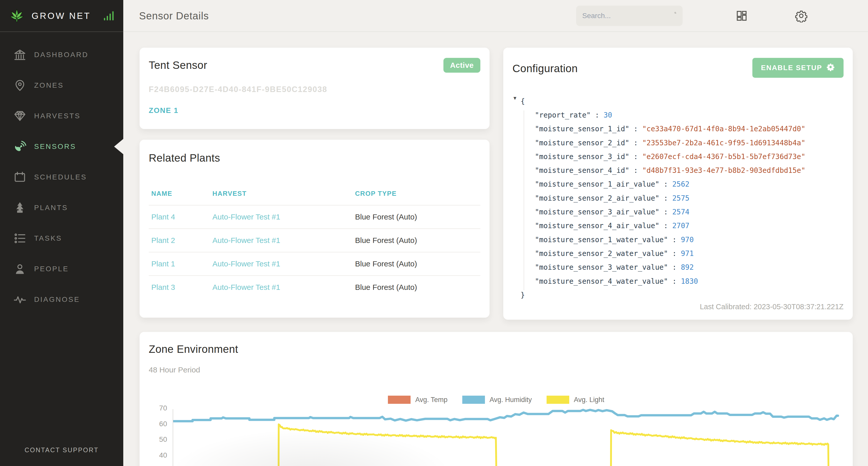 The height and width of the screenshot is (466, 868). What do you see at coordinates (157, 408) in the screenshot?
I see `y-axis-tick-70: 70` at bounding box center [157, 408].